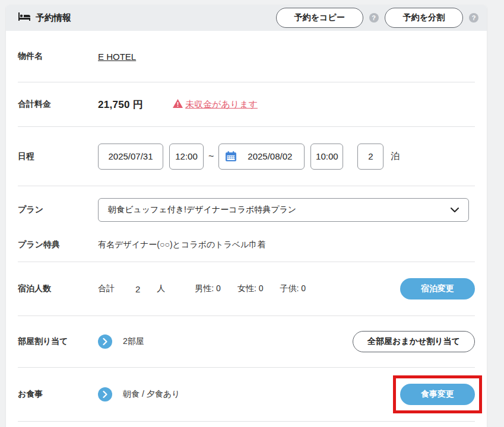 This screenshot has height=427, width=504. I want to click on nights-unit-label: 泊, so click(395, 157).